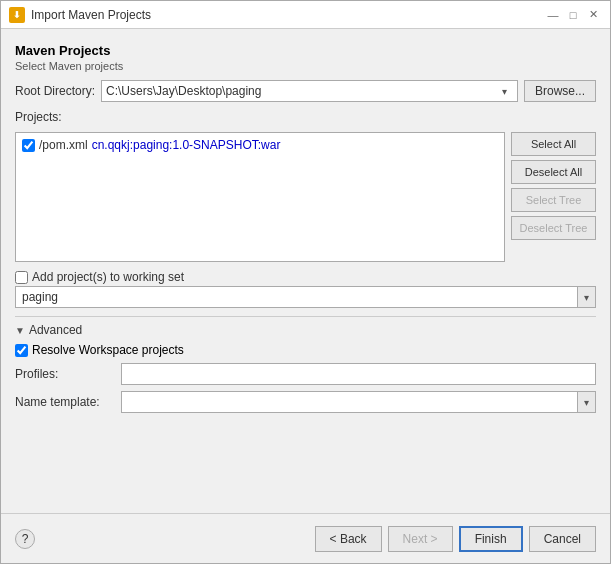  I want to click on maximize-button: □, so click(573, 15).